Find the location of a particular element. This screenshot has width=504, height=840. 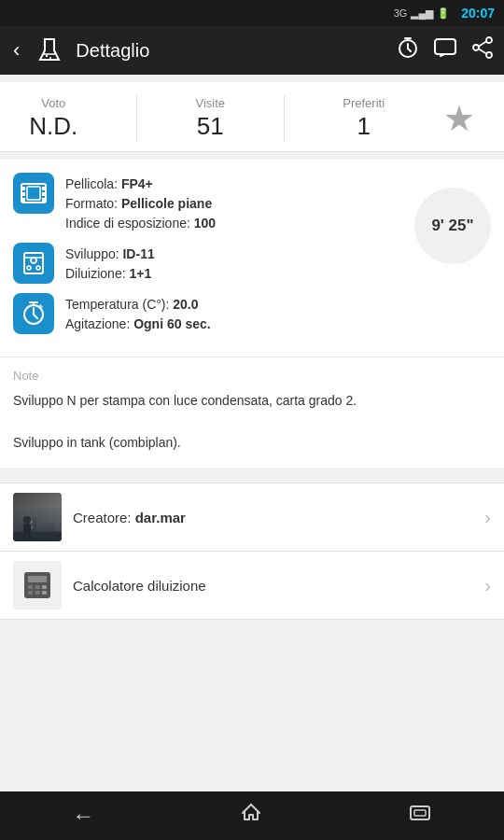

creator-row: Creatore: dar.mar › is located at coordinates (252, 517).